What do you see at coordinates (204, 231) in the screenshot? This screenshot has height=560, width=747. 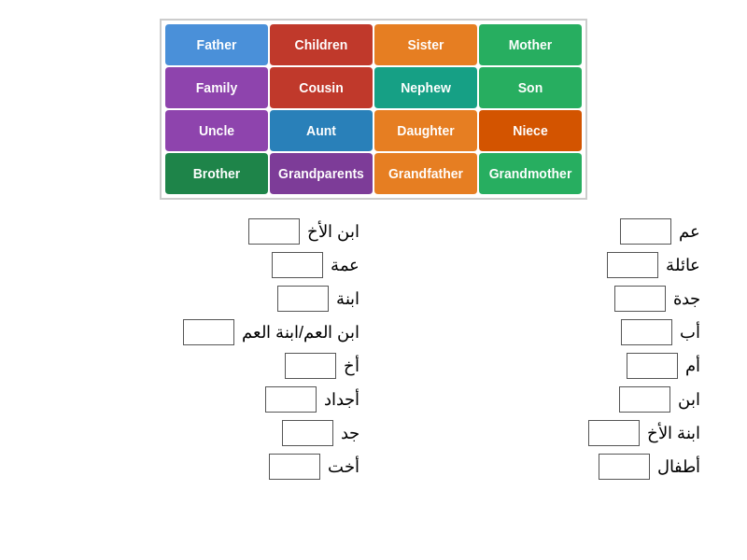 I see `exercise-row-left-0: ابن الأخ` at bounding box center [204, 231].